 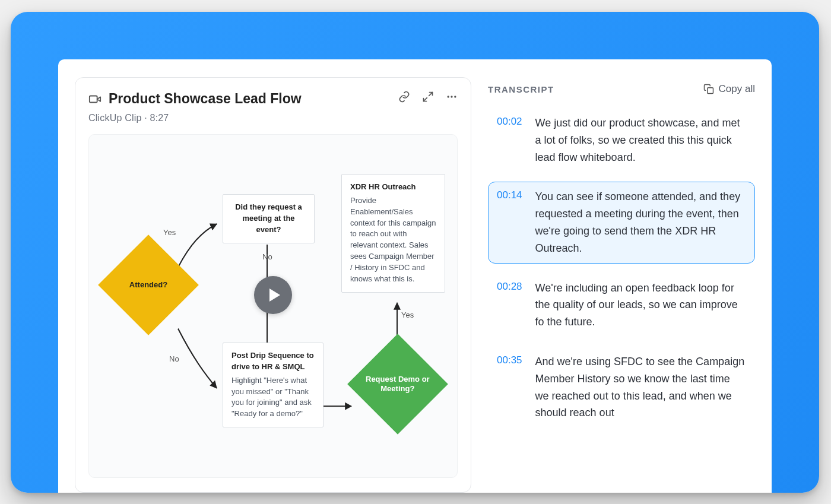 I want to click on edge-label-yes-2: Yes, so click(x=407, y=315).